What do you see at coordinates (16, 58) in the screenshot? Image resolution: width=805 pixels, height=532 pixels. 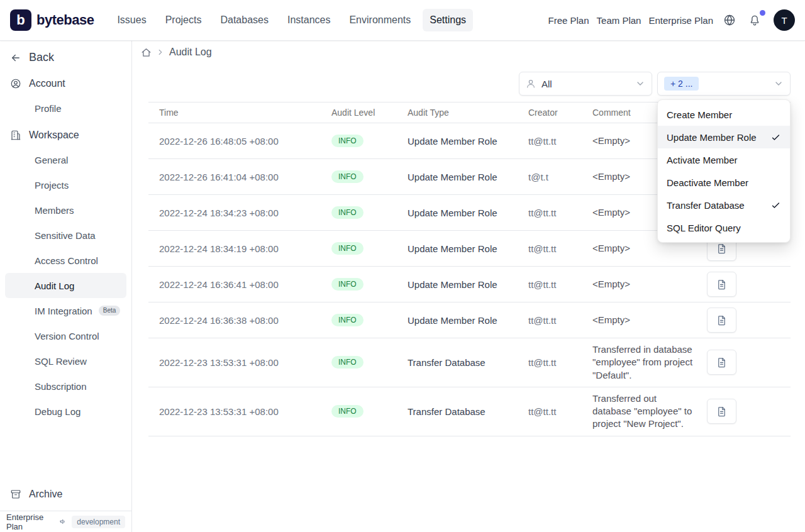 I see `arrow-left-icon` at bounding box center [16, 58].